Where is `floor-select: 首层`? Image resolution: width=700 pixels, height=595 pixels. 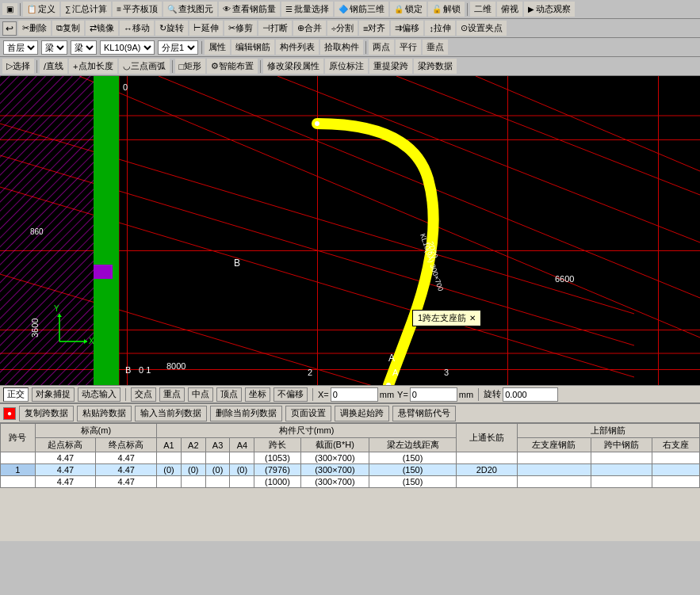 floor-select: 首层 is located at coordinates (21, 48).